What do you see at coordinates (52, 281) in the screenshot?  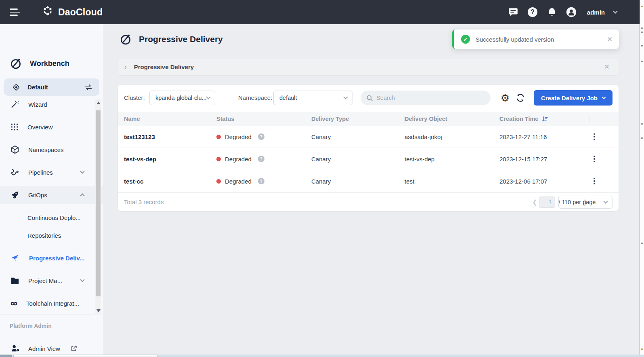 I see `sidebar-item-project-management: Project Ma...` at bounding box center [52, 281].